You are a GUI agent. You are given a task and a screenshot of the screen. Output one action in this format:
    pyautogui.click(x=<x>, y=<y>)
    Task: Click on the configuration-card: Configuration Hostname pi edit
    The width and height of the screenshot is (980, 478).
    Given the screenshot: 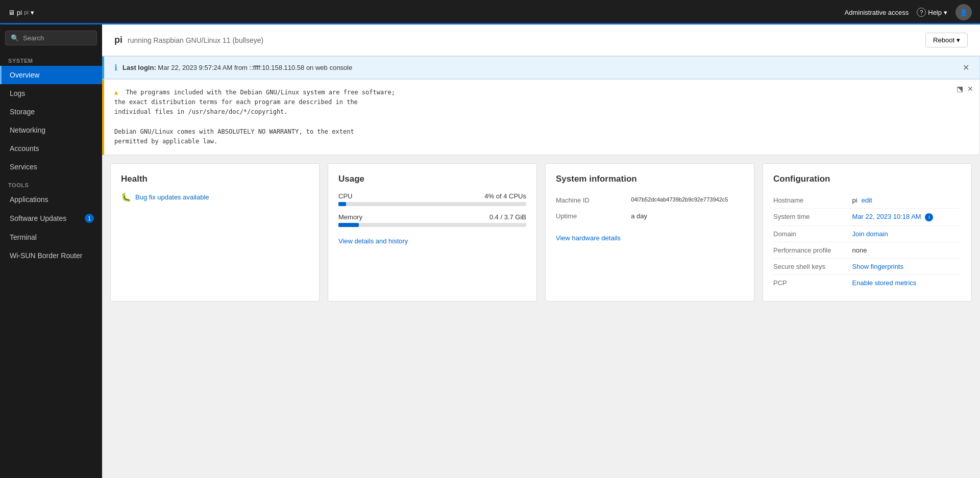 What is the action you would take?
    pyautogui.click(x=867, y=233)
    